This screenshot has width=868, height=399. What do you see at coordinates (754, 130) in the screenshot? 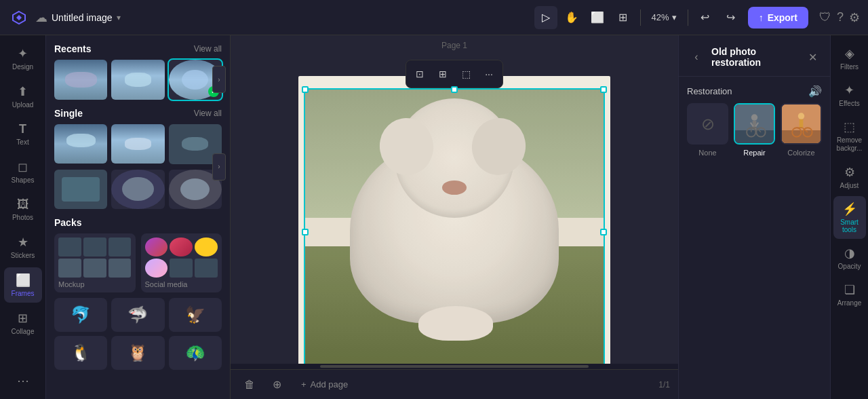
I see `restoration-option-repair: Repair` at bounding box center [754, 130].